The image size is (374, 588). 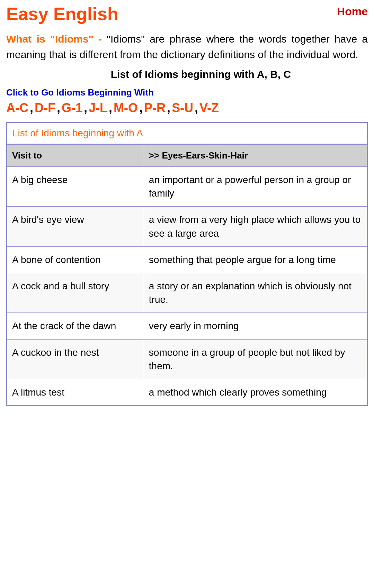 What do you see at coordinates (75, 187) in the screenshot?
I see `idiom-cell: A big cheese` at bounding box center [75, 187].